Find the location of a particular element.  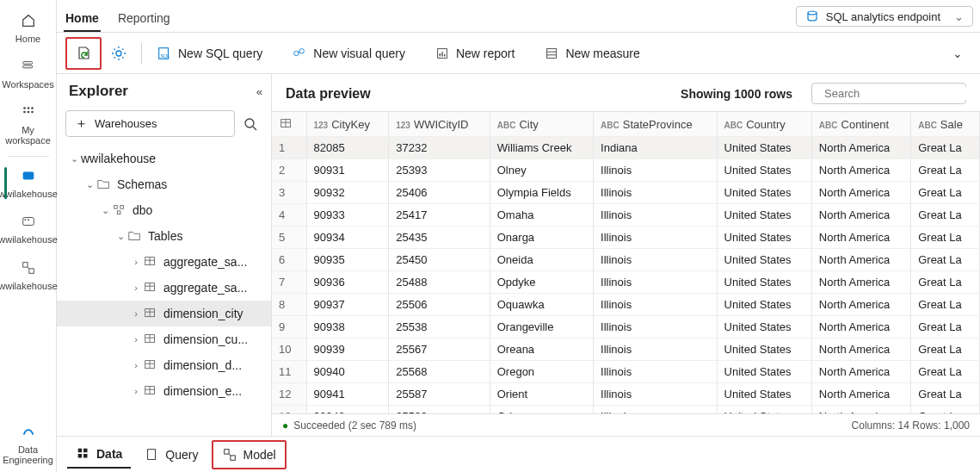

new-visual-query-button: New visual query is located at coordinates (348, 53).